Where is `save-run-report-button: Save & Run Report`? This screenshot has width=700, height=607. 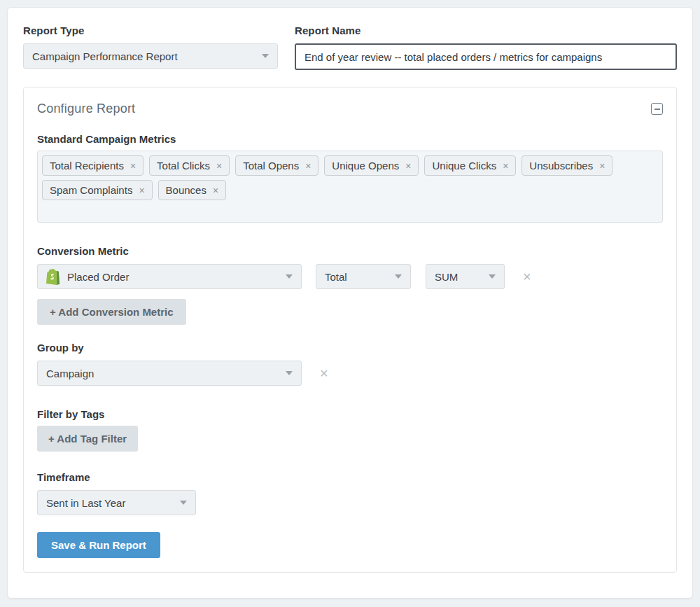
save-run-report-button: Save & Run Report is located at coordinates (99, 545).